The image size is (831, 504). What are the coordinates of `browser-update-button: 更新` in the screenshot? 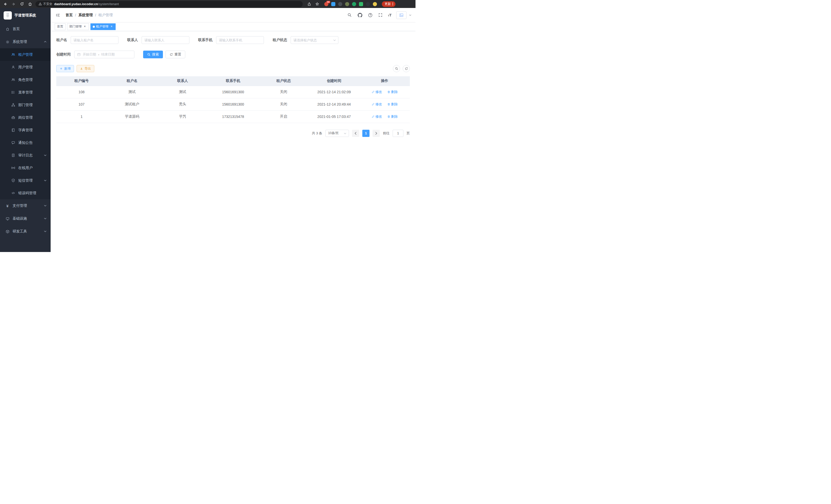 It's located at (389, 4).